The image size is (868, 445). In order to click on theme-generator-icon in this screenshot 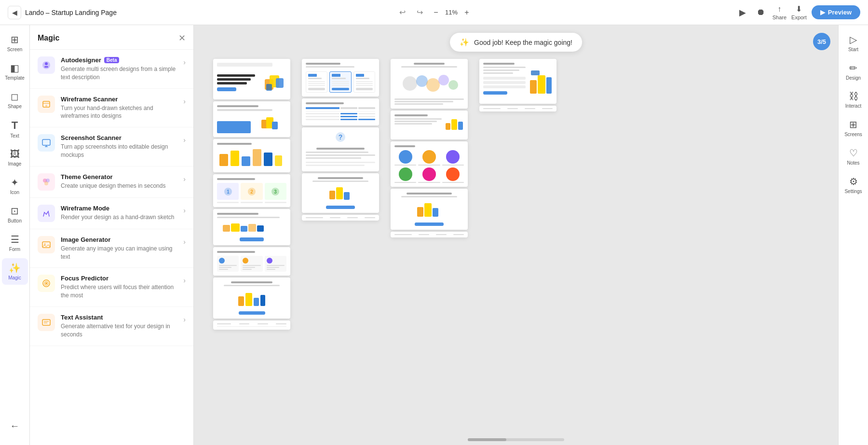, I will do `click(46, 182)`.